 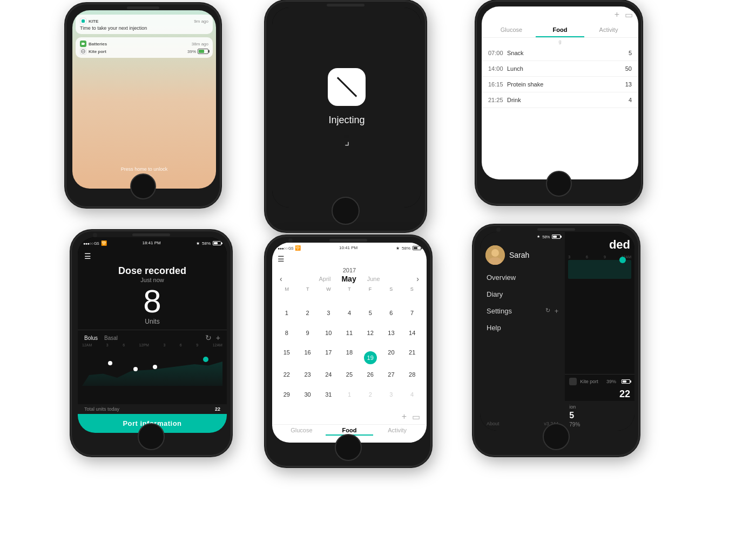 I want to click on day-25: 25, so click(x=349, y=379).